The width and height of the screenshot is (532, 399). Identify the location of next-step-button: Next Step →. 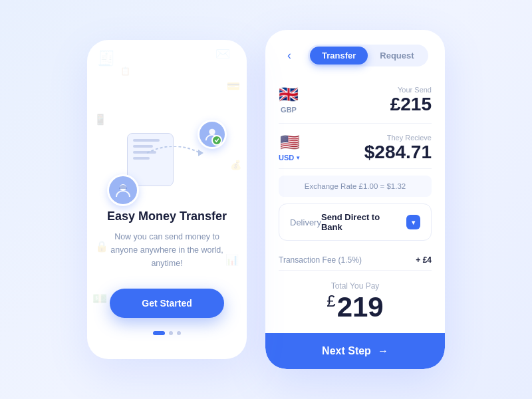
(355, 351).